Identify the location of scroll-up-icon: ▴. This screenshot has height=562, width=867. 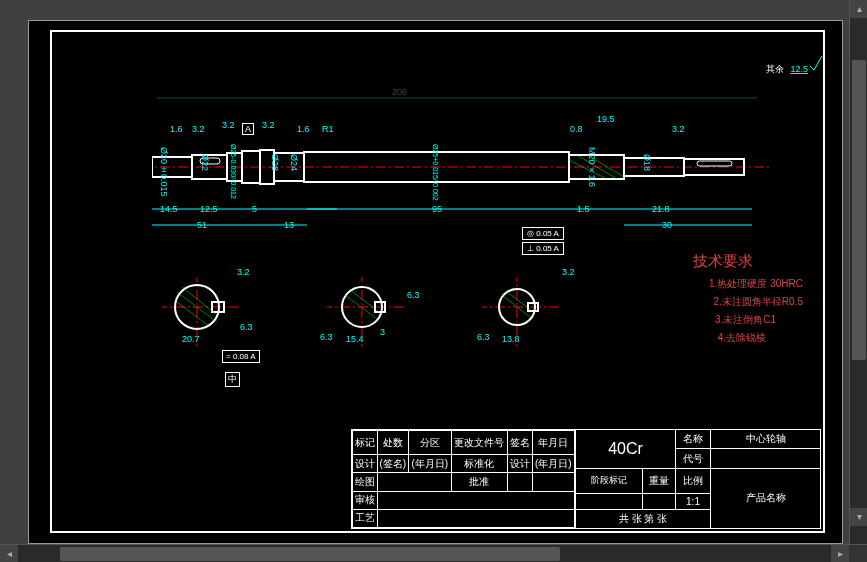
(858, 9).